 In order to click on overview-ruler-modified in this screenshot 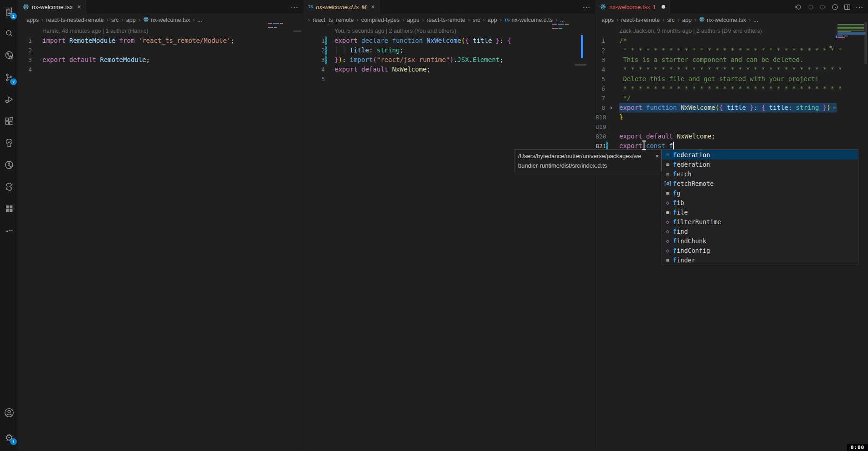, I will do `click(582, 46)`.